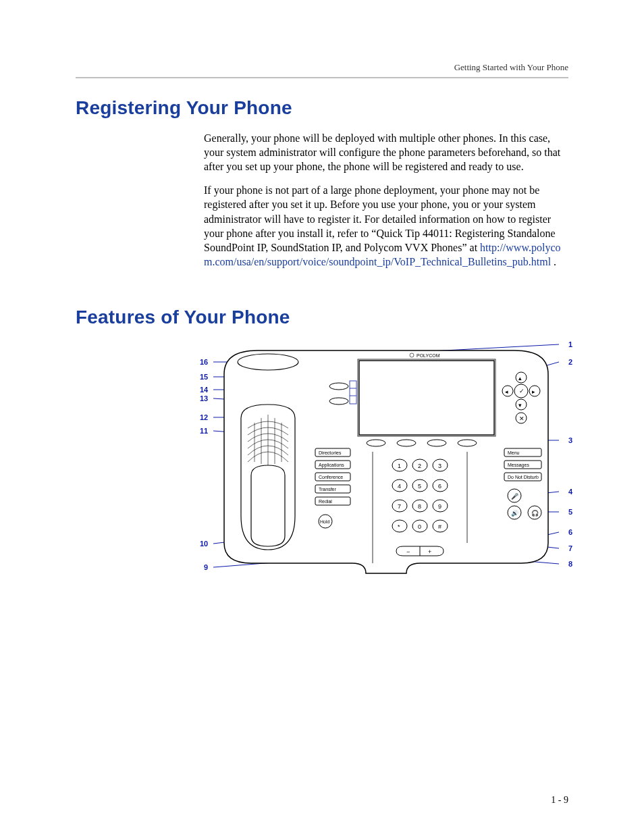 This screenshot has height=834, width=644. Describe the element at coordinates (386, 200) in the screenshot. I see `section1-body: Generally, your phone will be deployed w…` at that location.